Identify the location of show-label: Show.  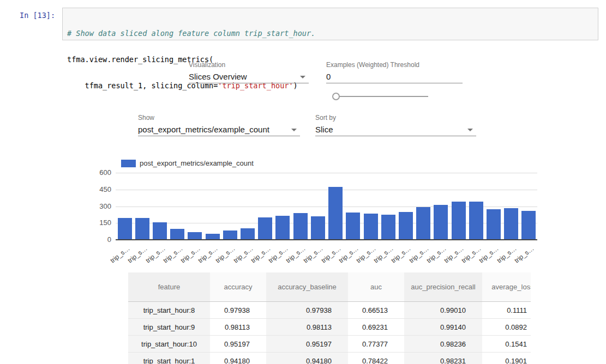
(219, 118).